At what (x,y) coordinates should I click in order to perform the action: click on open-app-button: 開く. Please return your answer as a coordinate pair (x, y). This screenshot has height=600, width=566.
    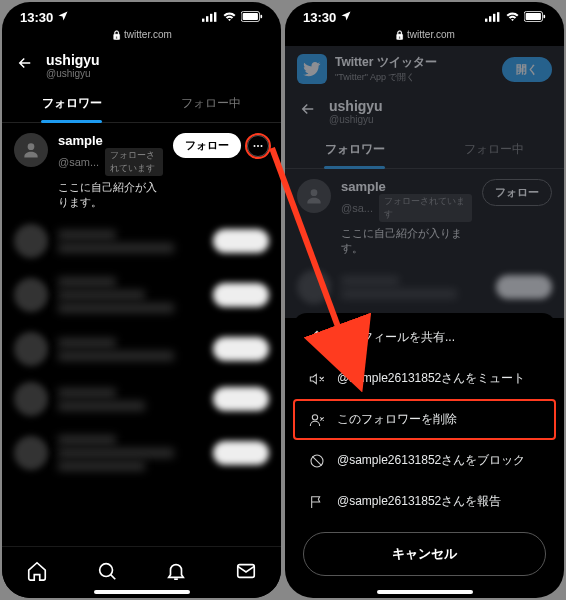
    Looking at the image, I should click on (527, 70).